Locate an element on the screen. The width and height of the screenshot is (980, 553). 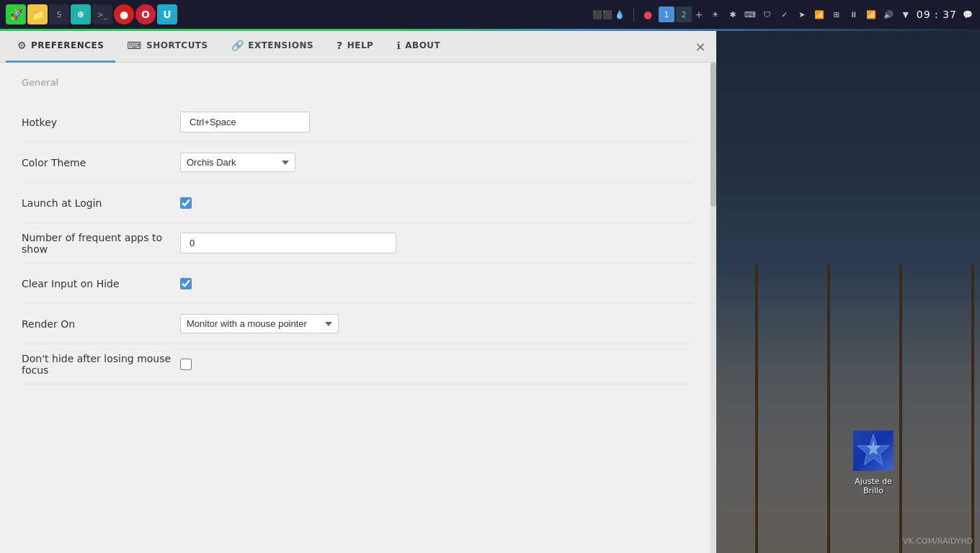
color-theme-control: Orchis Dark Default Light Default Dark is located at coordinates (437, 163).